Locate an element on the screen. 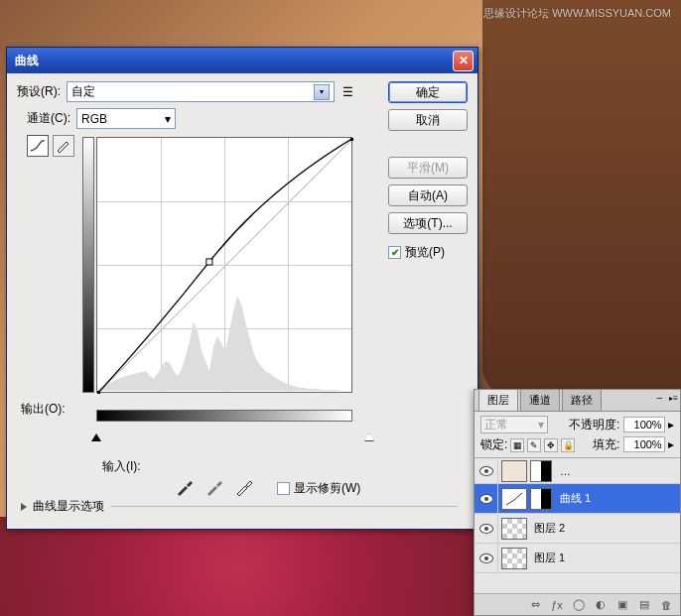 This screenshot has height=616, width=681. channel-select: RGB ▾ is located at coordinates (126, 119).